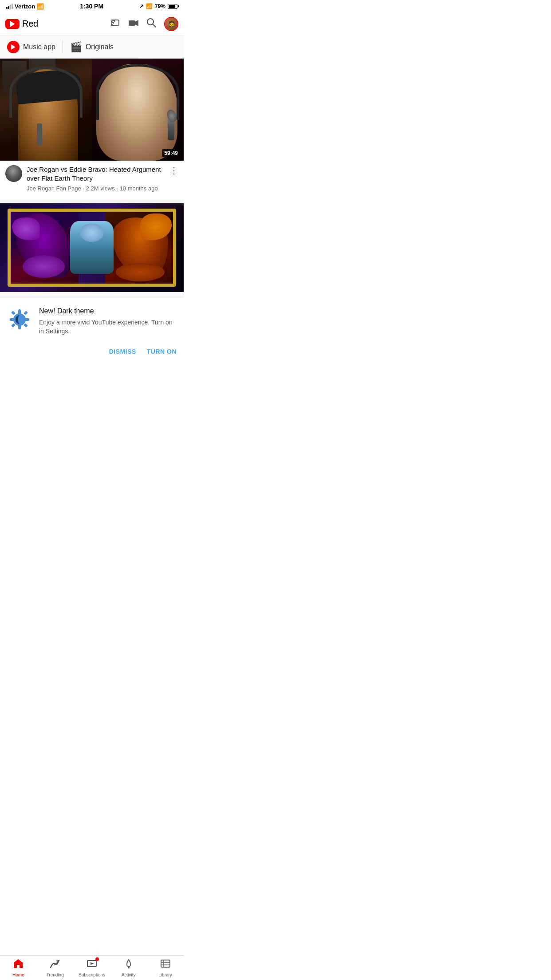  What do you see at coordinates (39, 47) in the screenshot?
I see `music-tab-label: Music app` at bounding box center [39, 47].